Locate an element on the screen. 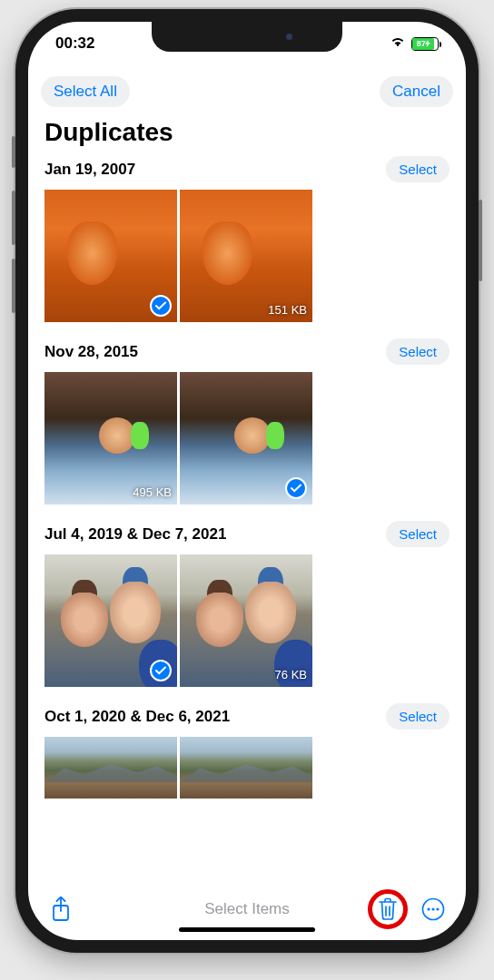 The width and height of the screenshot is (494, 980). group-date: Oct 1, 2020 & Dec 6, 2021 is located at coordinates (137, 717).